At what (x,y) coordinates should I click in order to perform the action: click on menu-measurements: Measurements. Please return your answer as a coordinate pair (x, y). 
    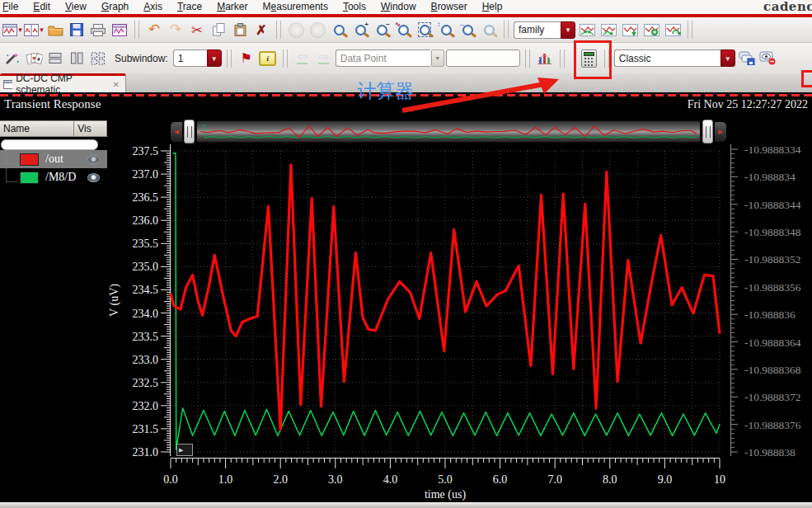
    Looking at the image, I should click on (295, 7).